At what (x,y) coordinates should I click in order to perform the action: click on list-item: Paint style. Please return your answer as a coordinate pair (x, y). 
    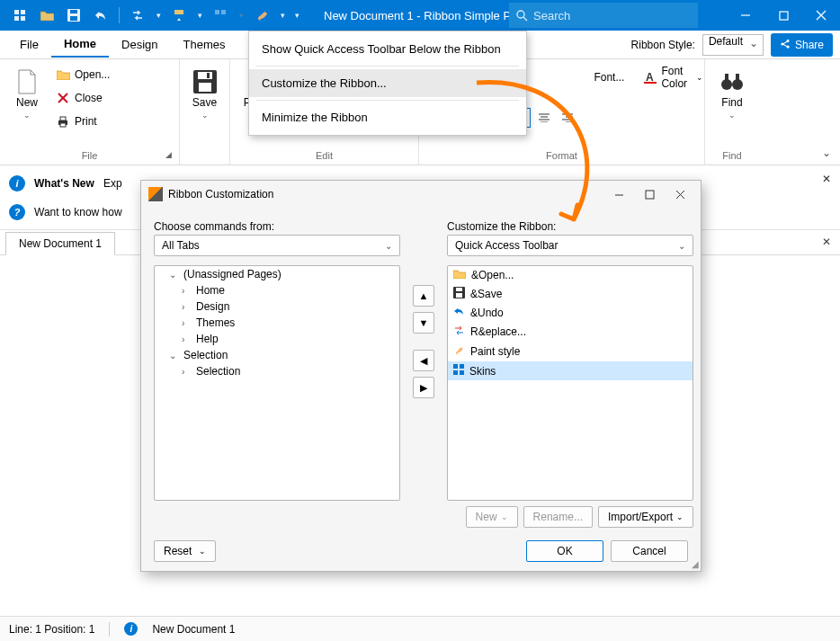
    Looking at the image, I should click on (570, 352).